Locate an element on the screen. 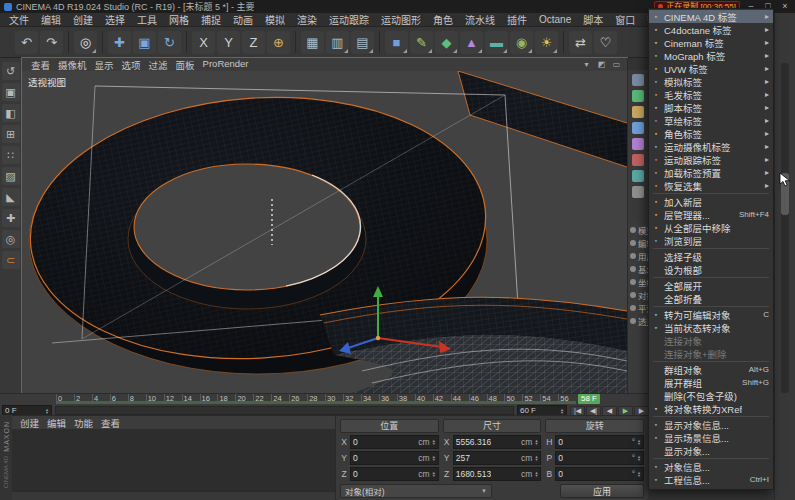 The width and height of the screenshot is (795, 500). context-menu-item: ▪Cineman 标签▸ is located at coordinates (711, 42).